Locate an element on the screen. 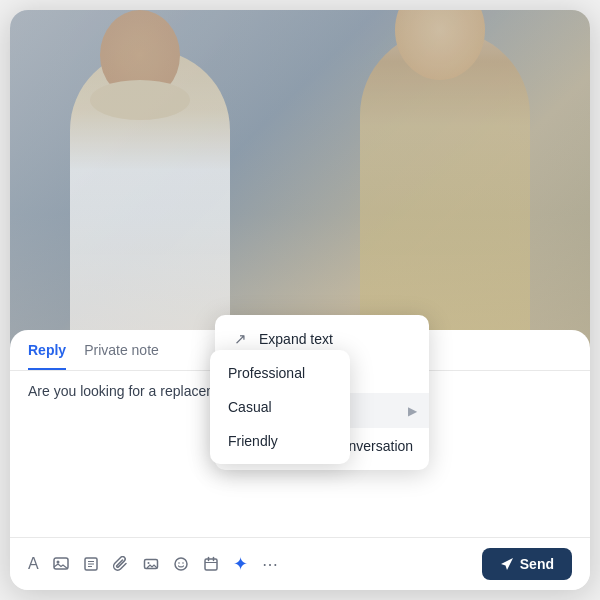 The width and height of the screenshot is (600, 600). ai-sparkle-icon: ✦ is located at coordinates (240, 564).